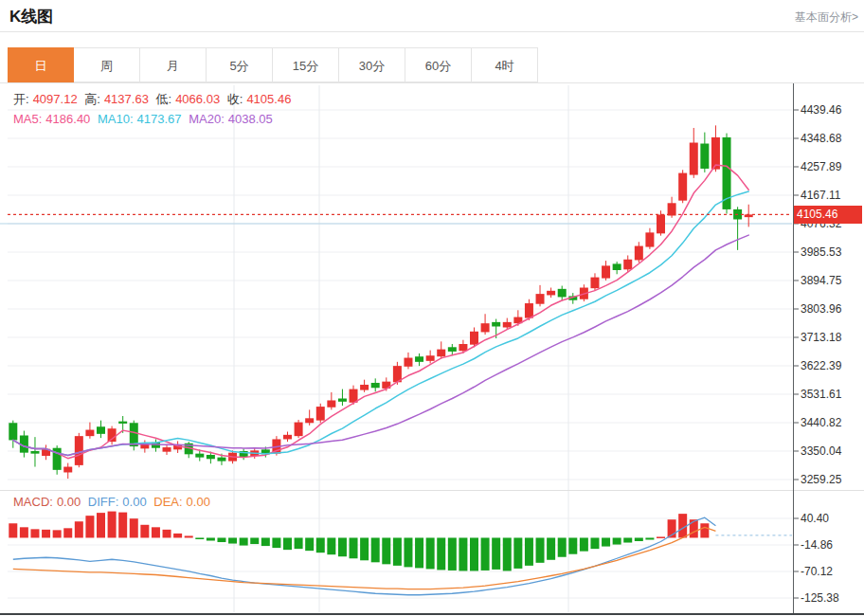 This screenshot has height=616, width=864. I want to click on macd-label: MACD:, so click(33, 502).